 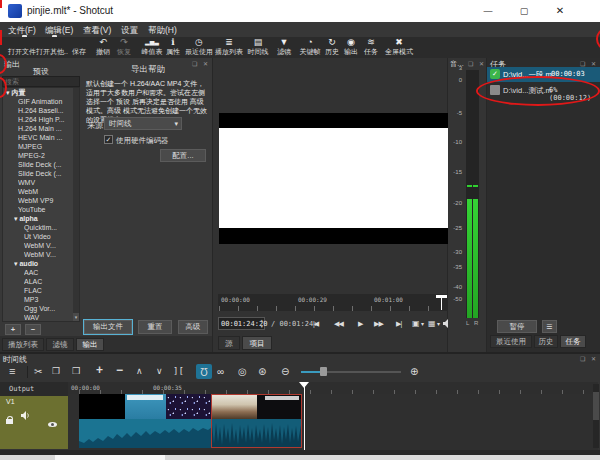 I want to click on tab-filters: 滤镜, so click(x=60, y=344).